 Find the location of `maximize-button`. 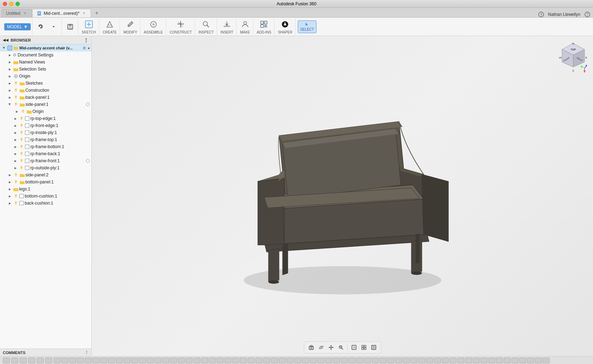

maximize-button is located at coordinates (18, 4).